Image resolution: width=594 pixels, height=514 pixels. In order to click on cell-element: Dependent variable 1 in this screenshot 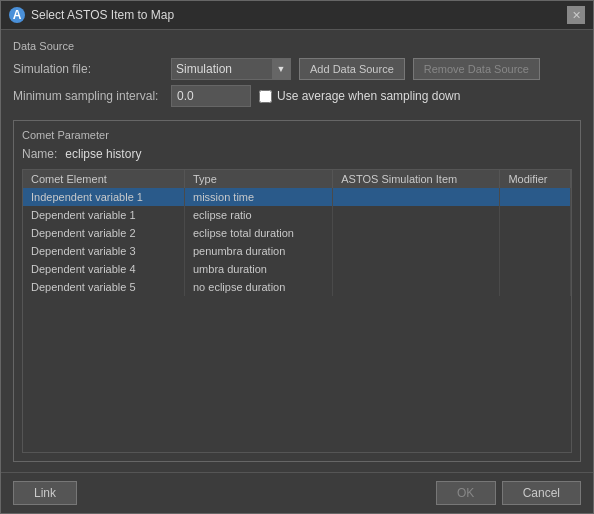, I will do `click(104, 215)`.